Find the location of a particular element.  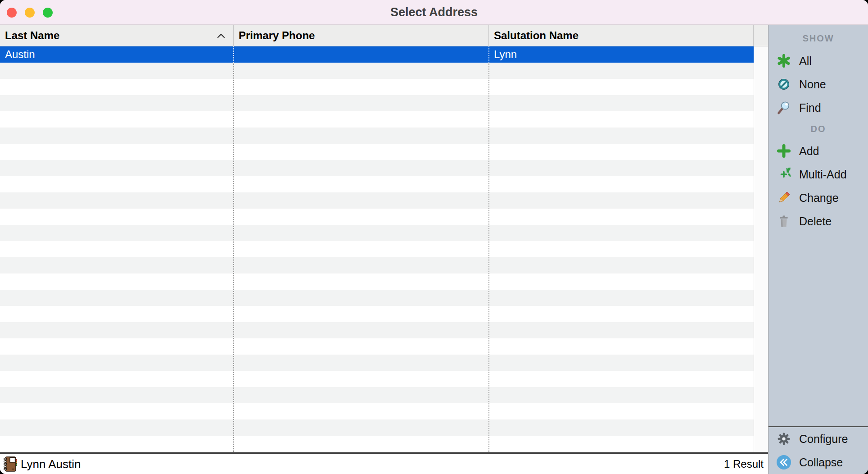

sidebar-item-label: Change is located at coordinates (819, 198).